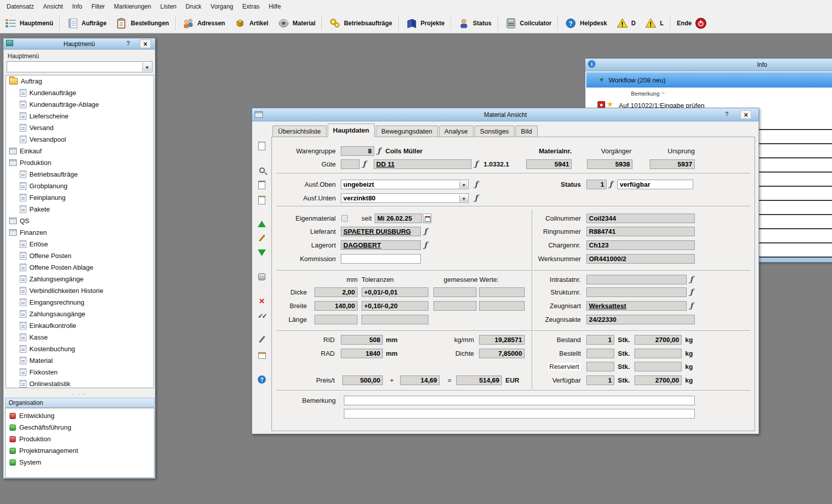 This screenshot has width=832, height=504. I want to click on lagerort-field: DAGOBERT, so click(381, 245).